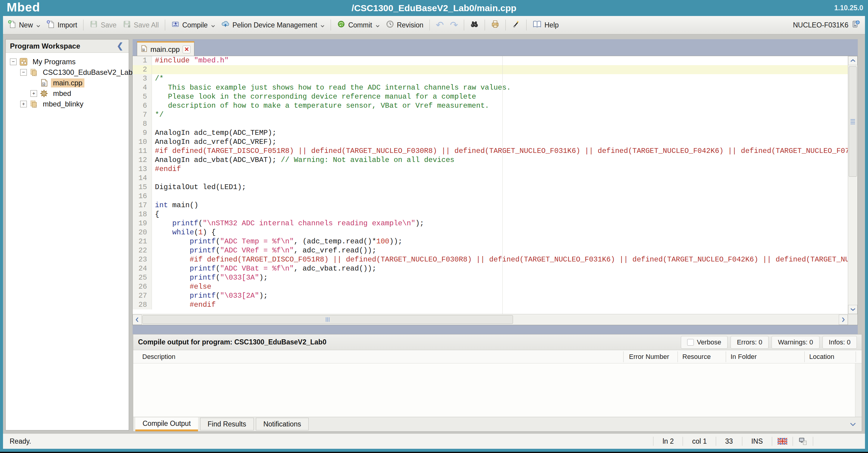 The height and width of the screenshot is (453, 868). Describe the element at coordinates (852, 185) in the screenshot. I see `vertical-scrollbar` at that location.